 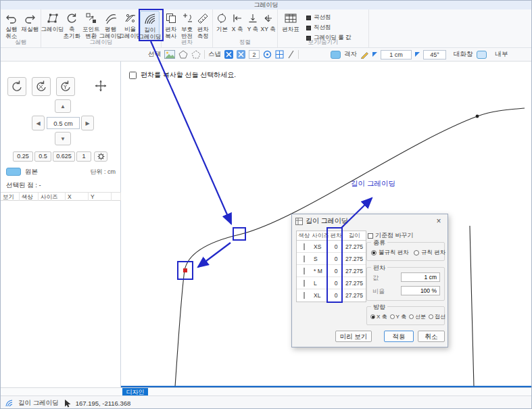 What do you see at coordinates (406, 316) in the screenshot?
I see `direction-group: 방향 X 축 Y 축 선분 접선` at bounding box center [406, 316].